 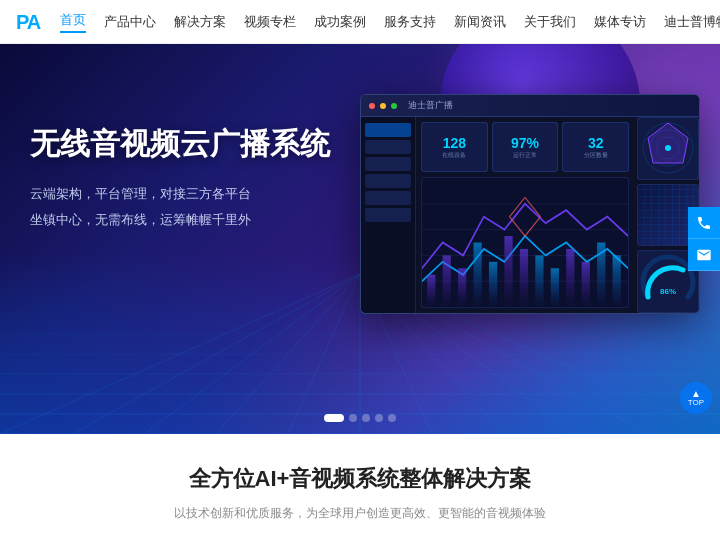 I want to click on nav-item-products: 产品中心, so click(x=130, y=22).